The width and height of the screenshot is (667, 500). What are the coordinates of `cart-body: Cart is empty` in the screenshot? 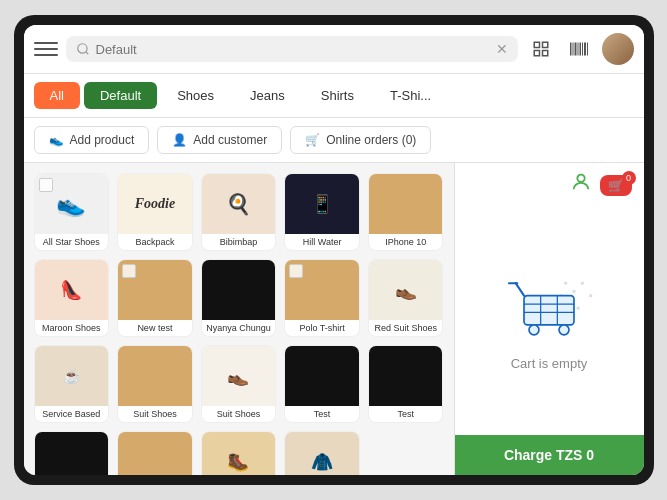 It's located at (549, 317).